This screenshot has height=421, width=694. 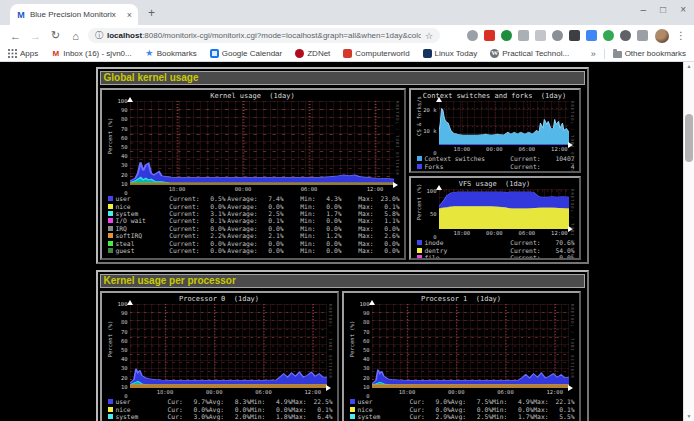 I want to click on y-axis-arrow-icon, so click(x=372, y=302).